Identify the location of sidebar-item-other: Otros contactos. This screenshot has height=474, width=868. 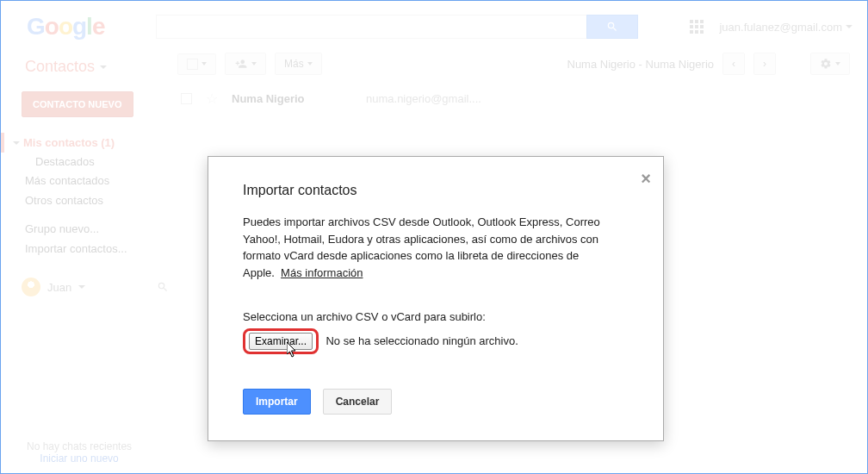
(91, 200).